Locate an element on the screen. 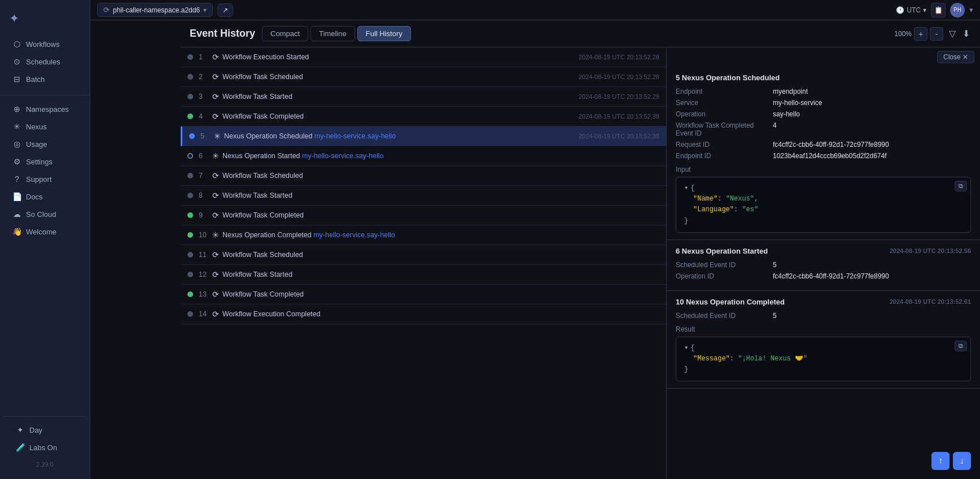 The image size is (980, 479). sidebar-item-workflows: ⬡ Workflows is located at coordinates (45, 44).